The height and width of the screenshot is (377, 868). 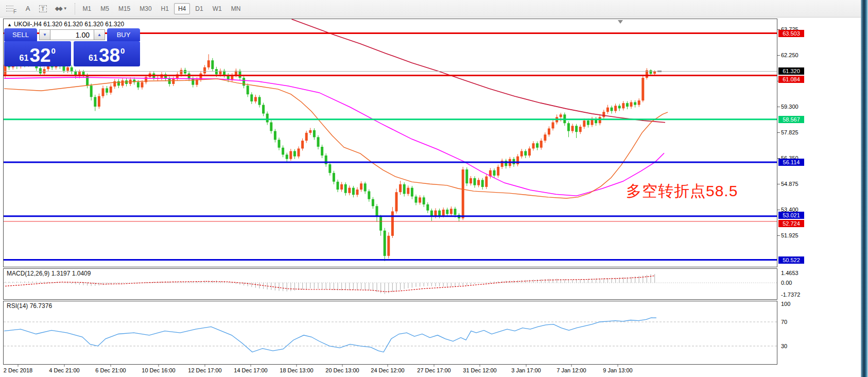 I want to click on sell-button: SELL, so click(x=21, y=35).